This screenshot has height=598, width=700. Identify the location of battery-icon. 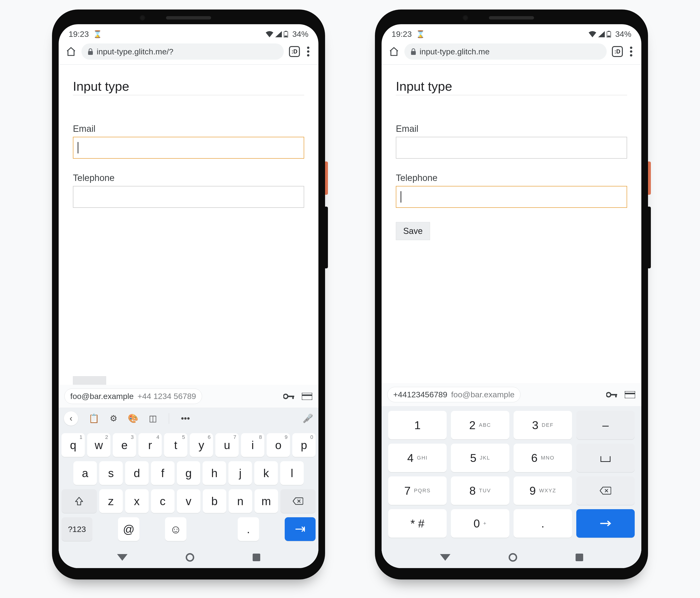
(609, 34).